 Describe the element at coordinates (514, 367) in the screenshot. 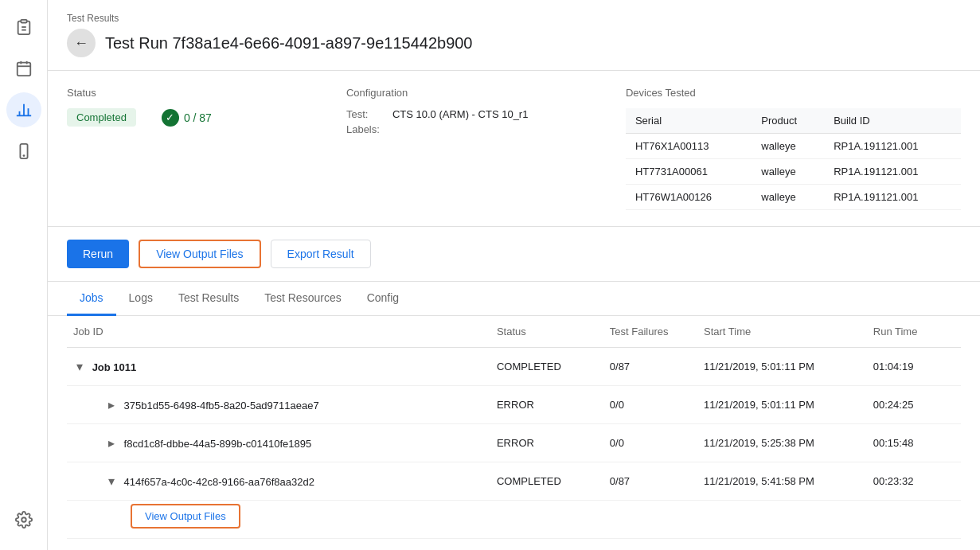

I see `table-row: ▾ Job 1011 COMPLETED 0/87 11/21/2019, 5:…` at that location.